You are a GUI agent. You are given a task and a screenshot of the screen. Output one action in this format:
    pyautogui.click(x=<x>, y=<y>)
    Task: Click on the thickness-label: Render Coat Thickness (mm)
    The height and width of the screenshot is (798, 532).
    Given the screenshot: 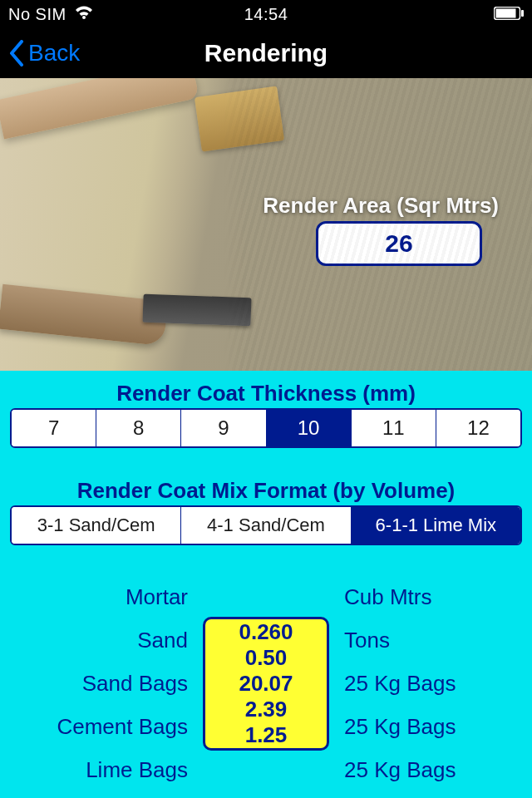 What is the action you would take?
    pyautogui.click(x=266, y=394)
    